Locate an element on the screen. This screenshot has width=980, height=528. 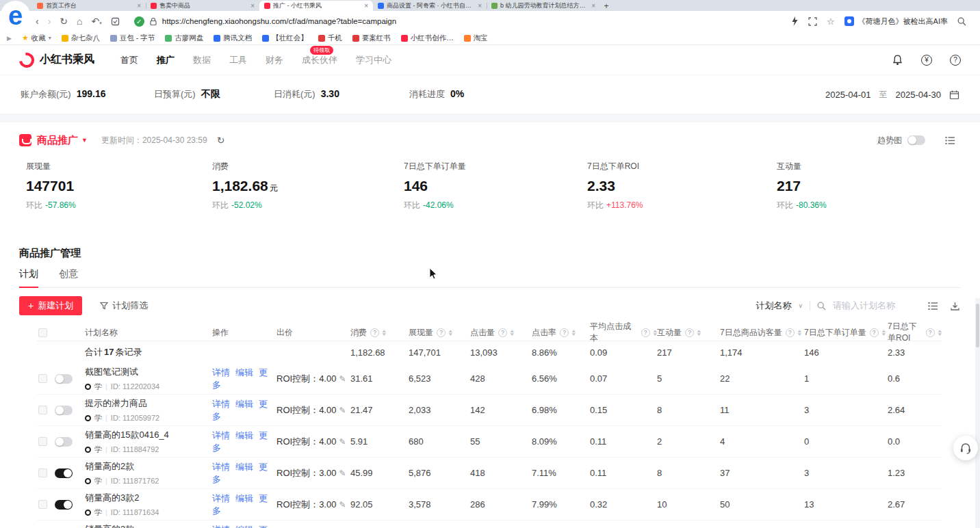
nav-item: 数据 is located at coordinates (202, 60).